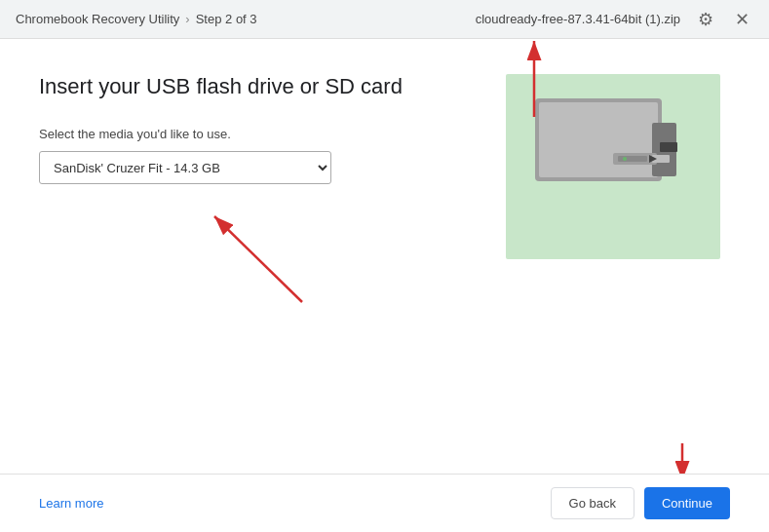 This screenshot has height=532, width=769. What do you see at coordinates (384, 503) in the screenshot?
I see `footer: Learn more Go back Continue` at bounding box center [384, 503].